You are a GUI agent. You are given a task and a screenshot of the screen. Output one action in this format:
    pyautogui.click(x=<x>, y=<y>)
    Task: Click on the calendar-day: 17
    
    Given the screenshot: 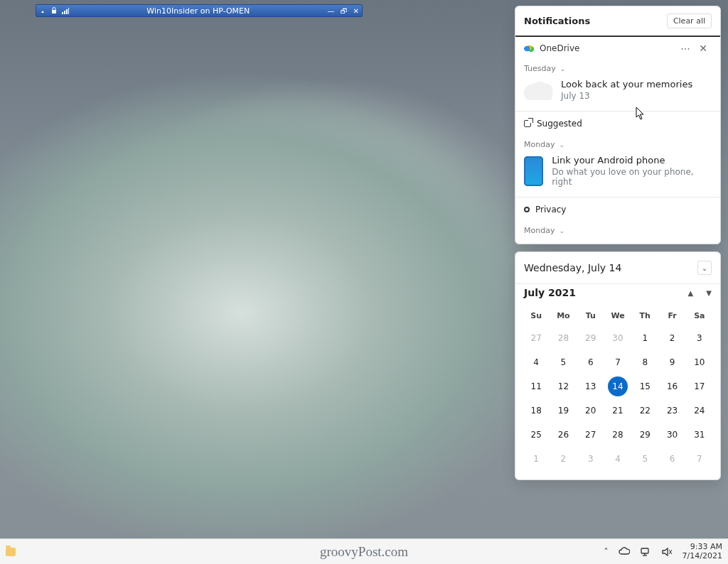 What is the action you would take?
    pyautogui.click(x=700, y=386)
    